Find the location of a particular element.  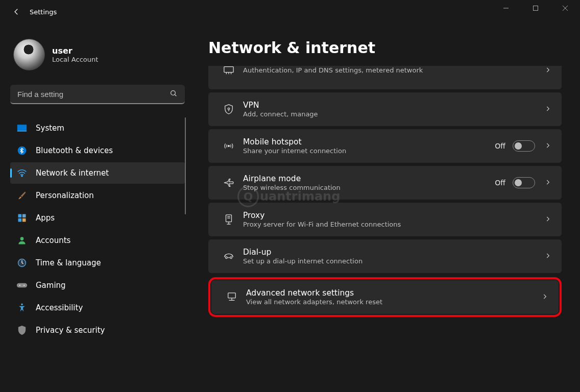

sidebar-item-label: Accessibility is located at coordinates (59, 308).